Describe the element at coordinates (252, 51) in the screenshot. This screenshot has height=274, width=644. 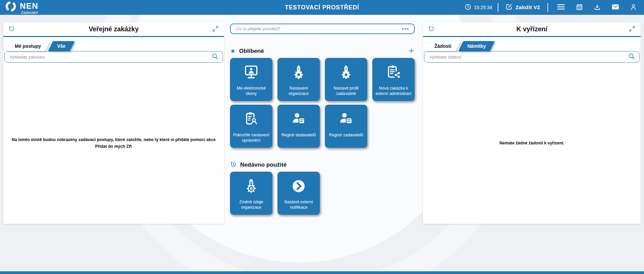
I see `favorites-title: Oblíbené` at that location.